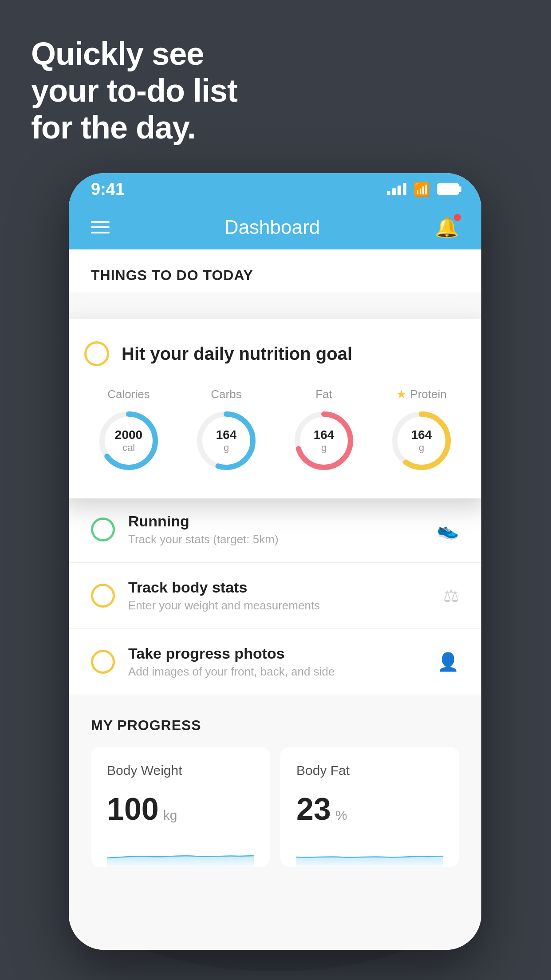  What do you see at coordinates (279, 605) in the screenshot?
I see `todo-stats-sub: Enter your weight and measurements` at bounding box center [279, 605].